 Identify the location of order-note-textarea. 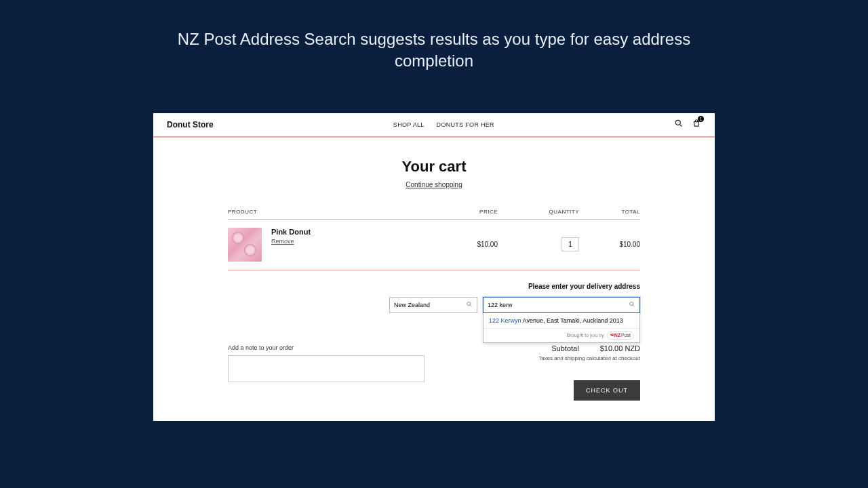
(326, 369).